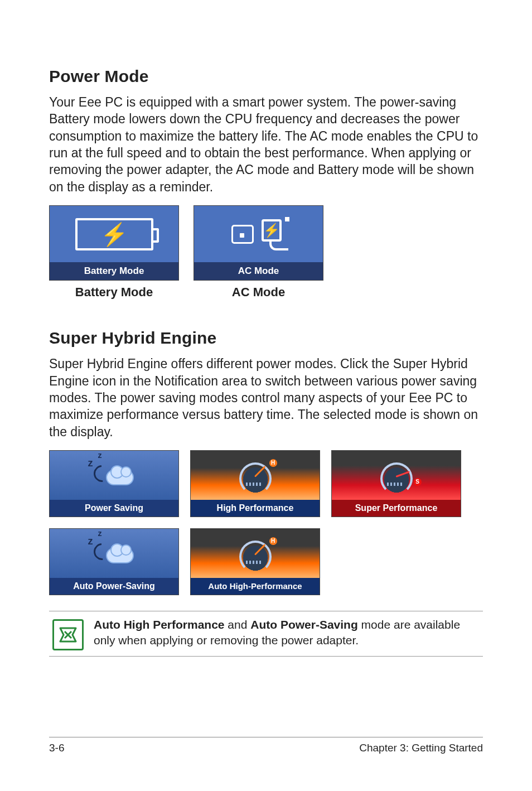 The height and width of the screenshot is (791, 532). What do you see at coordinates (259, 292) in the screenshot?
I see `card-caption: AC Mode` at bounding box center [259, 292].